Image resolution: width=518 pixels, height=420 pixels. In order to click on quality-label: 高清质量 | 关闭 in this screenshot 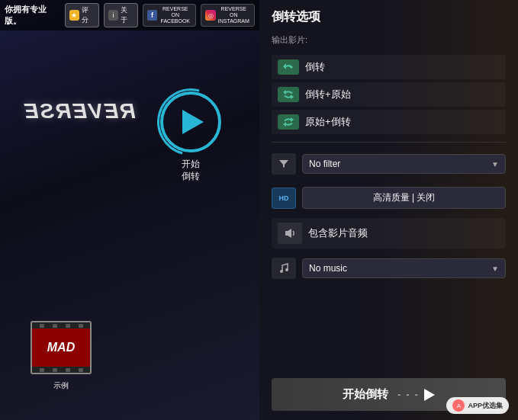, I will do `click(404, 198)`.